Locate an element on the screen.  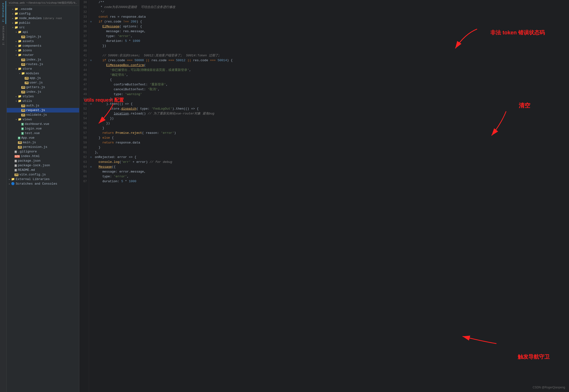
tree-item-router: ▾📁router is located at coordinates (43, 55).